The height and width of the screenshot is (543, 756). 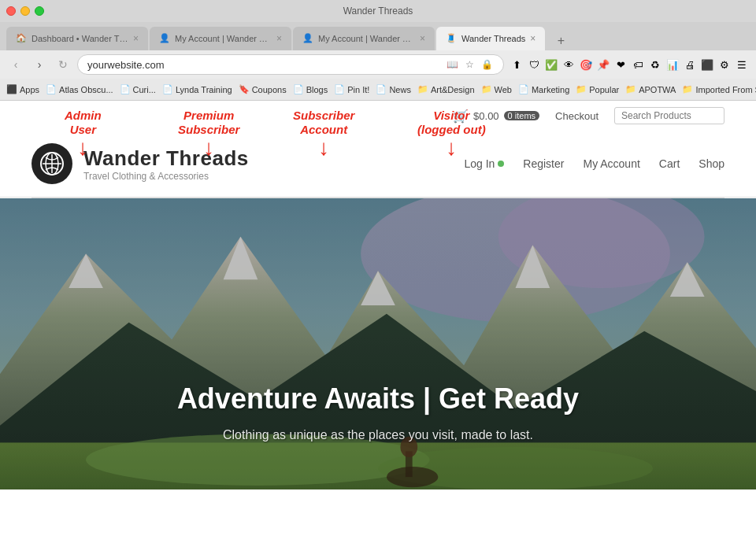 I want to click on cart-info: 🛒 $0.00 0 items, so click(x=496, y=116).